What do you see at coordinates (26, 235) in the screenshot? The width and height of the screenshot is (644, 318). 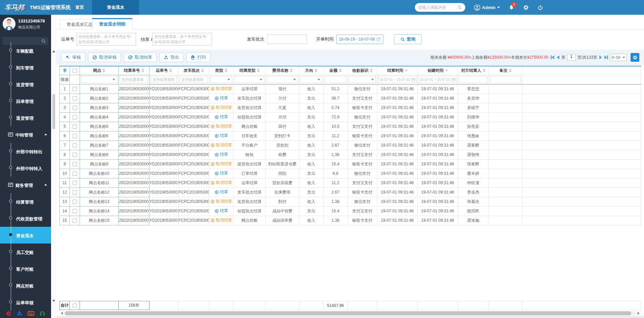 I see `sidebar-item-资金流水: 资金流水` at bounding box center [26, 235].